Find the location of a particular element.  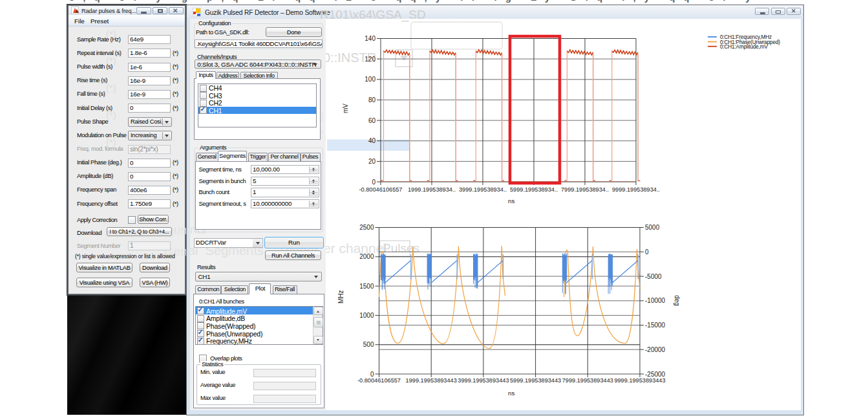

svg-text: Pulses is located at coordinates (401, 248).